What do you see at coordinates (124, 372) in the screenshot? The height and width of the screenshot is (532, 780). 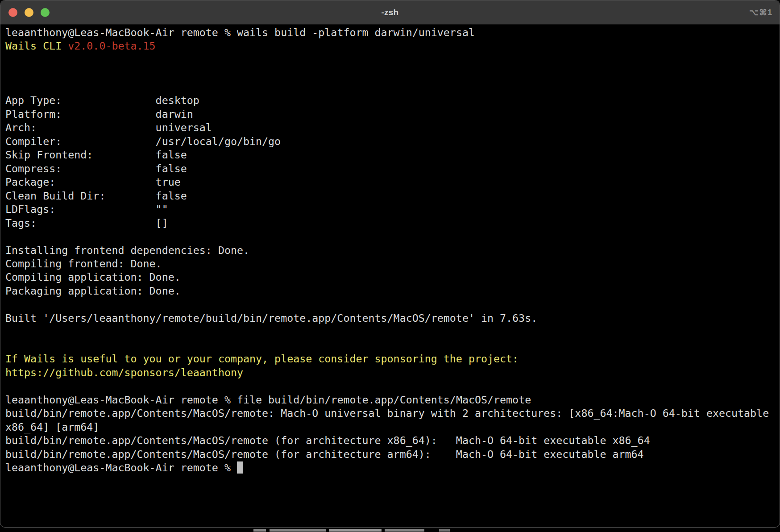 I see `sponsor-url: https://github.com/sponsors/leaanthony` at bounding box center [124, 372].